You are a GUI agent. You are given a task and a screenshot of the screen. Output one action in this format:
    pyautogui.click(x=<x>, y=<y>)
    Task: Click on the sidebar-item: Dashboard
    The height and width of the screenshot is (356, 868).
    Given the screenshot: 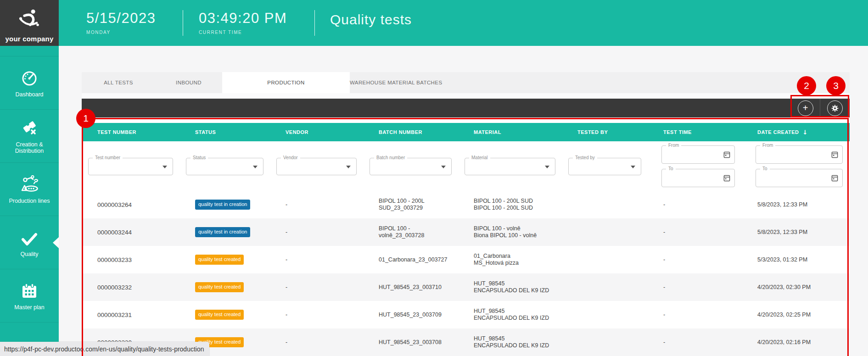 What is the action you would take?
    pyautogui.click(x=29, y=83)
    